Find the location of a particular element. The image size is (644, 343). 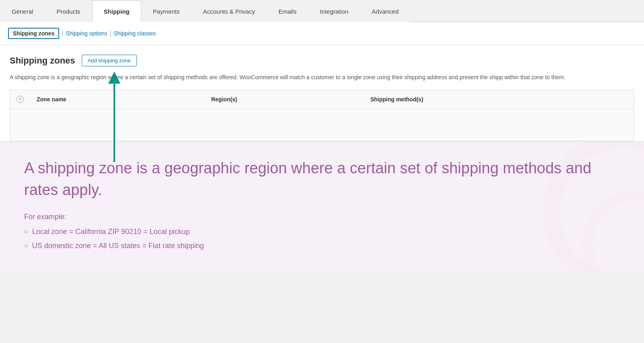

tab-advanced: Advanced is located at coordinates (386, 11).